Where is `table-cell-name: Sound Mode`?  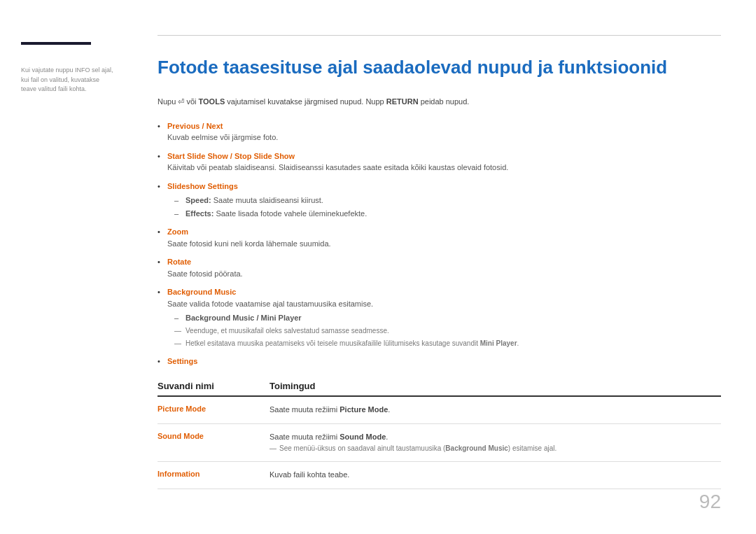
table-cell-name: Sound Mode is located at coordinates (214, 435).